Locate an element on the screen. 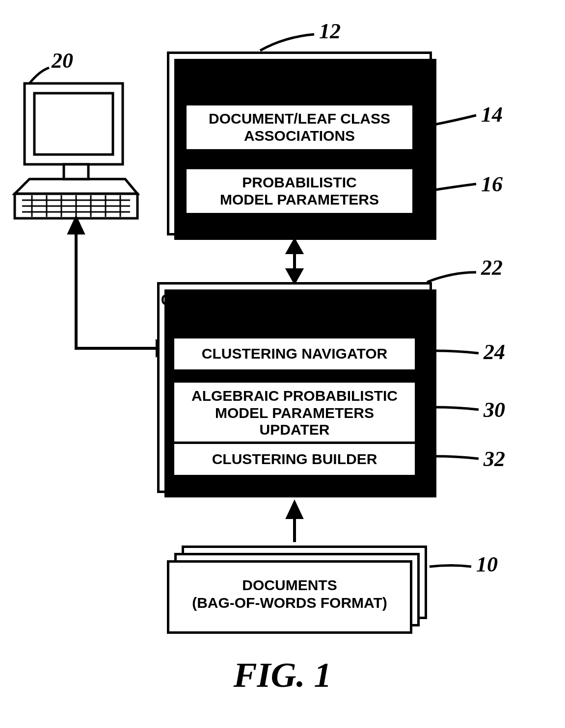  clustering-builder-box: CLUSTERING BUILDER is located at coordinates (295, 459).